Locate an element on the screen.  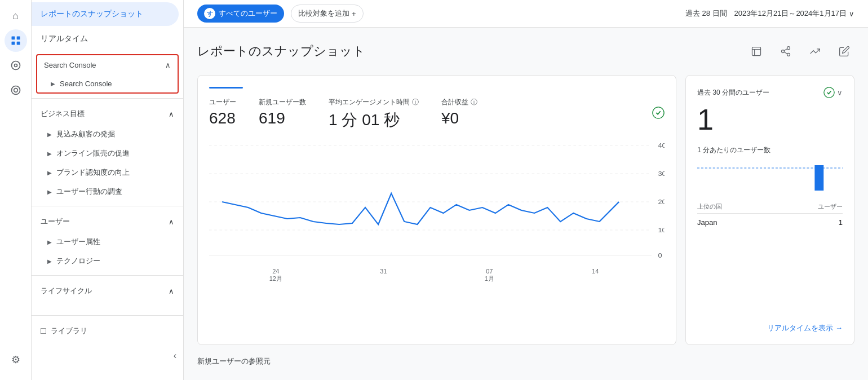
col1-header: 上位の国 is located at coordinates (710, 206).